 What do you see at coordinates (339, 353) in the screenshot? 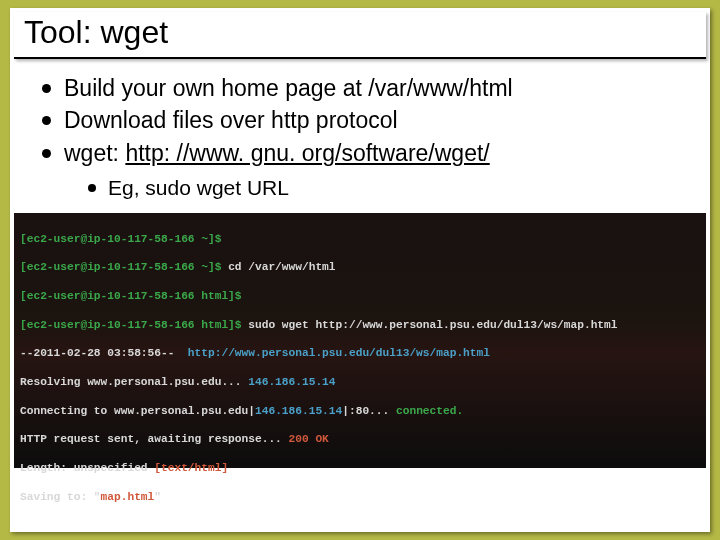
I see `term-url: http://www.personal.psu.edu/dul13/ws/map…` at bounding box center [339, 353].